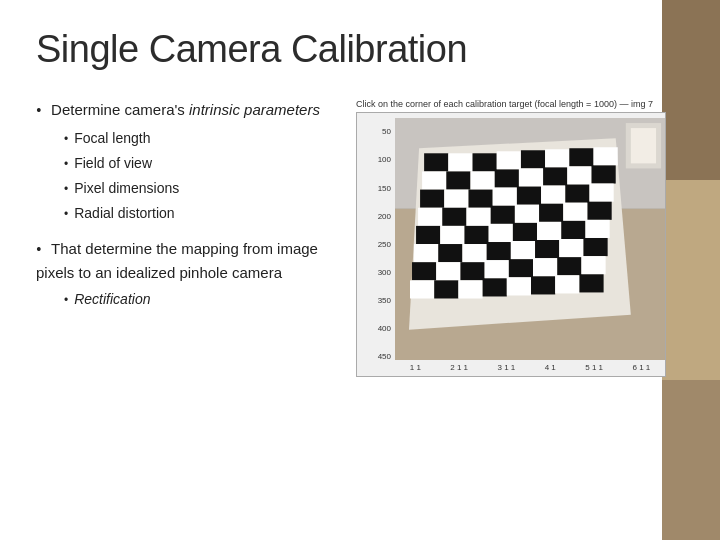 The height and width of the screenshot is (540, 720). I want to click on sub-bullet-1-4-text: Radial distortion, so click(124, 214).